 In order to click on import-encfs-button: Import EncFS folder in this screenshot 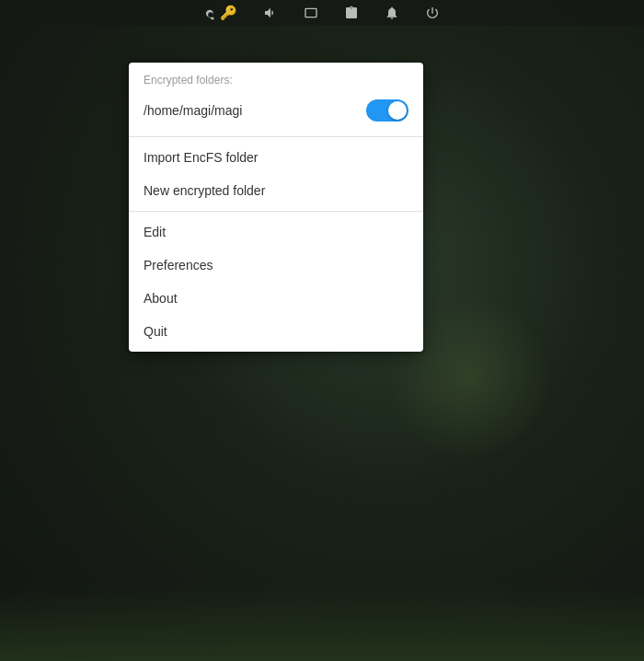, I will do `click(276, 157)`.